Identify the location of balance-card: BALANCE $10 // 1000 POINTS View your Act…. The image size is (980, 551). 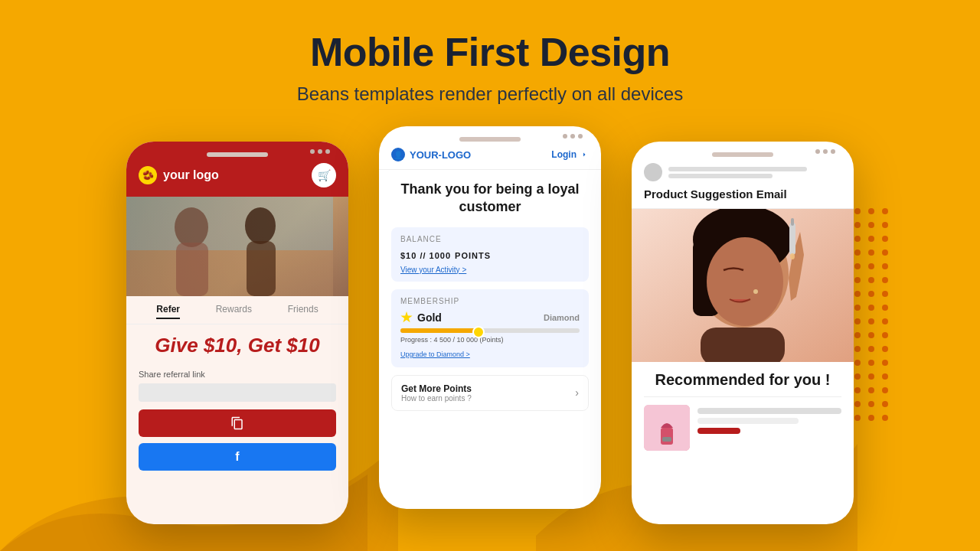
(490, 254).